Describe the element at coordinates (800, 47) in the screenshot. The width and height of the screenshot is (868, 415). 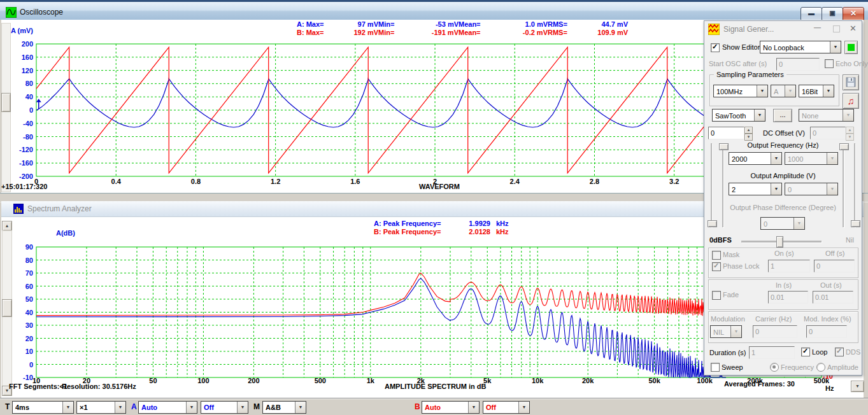
I see `loopback-select: No Loopback▼` at that location.